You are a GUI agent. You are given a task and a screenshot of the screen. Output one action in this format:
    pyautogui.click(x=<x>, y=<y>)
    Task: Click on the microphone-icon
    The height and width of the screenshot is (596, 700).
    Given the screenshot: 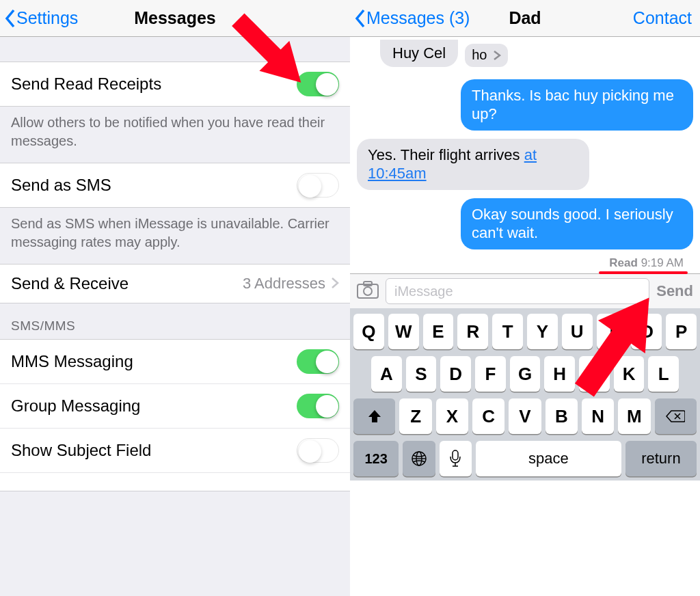 What is the action you would take?
    pyautogui.click(x=455, y=459)
    